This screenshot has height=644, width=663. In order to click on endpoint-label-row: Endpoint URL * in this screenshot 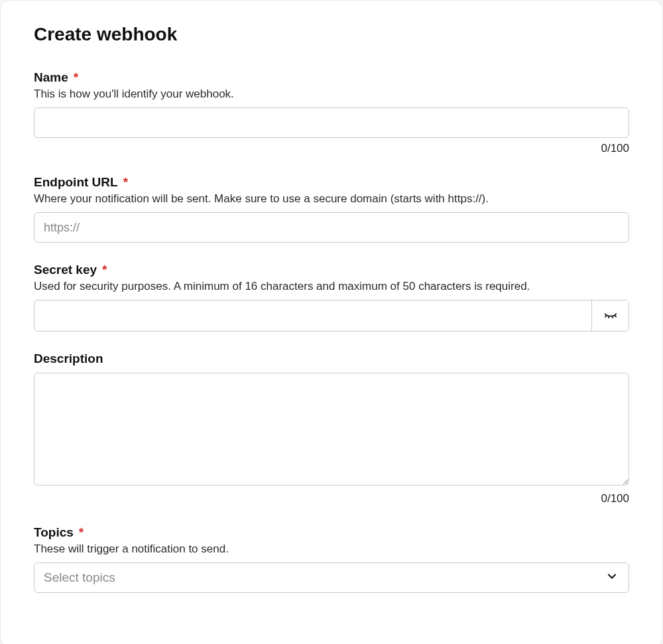, I will do `click(332, 182)`.